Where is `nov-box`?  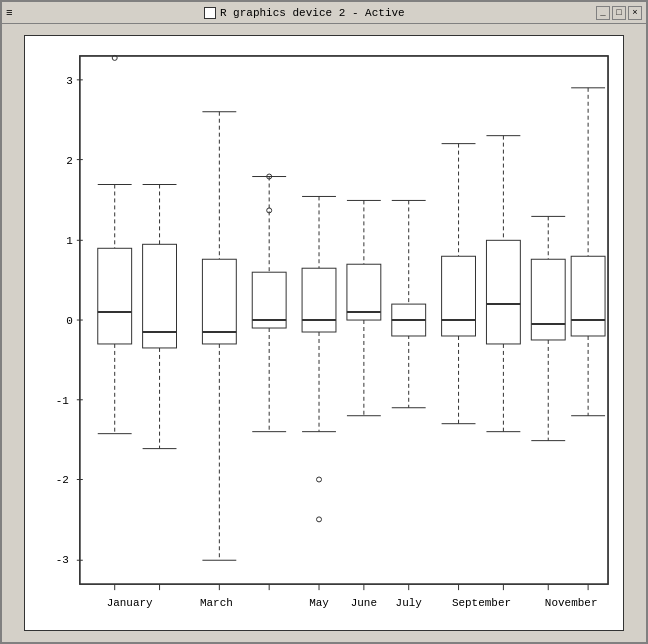
nov-box is located at coordinates (588, 296).